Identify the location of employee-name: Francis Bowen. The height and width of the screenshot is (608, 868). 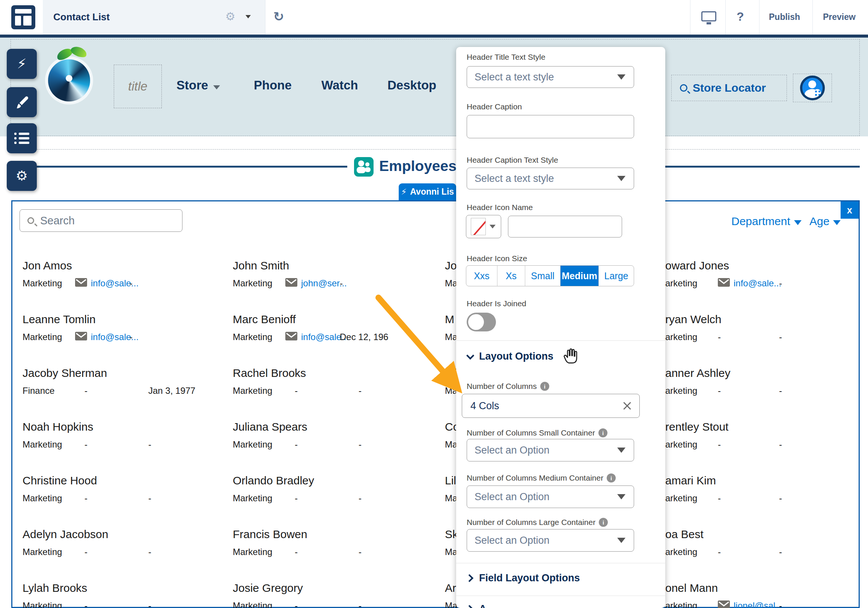
(270, 534).